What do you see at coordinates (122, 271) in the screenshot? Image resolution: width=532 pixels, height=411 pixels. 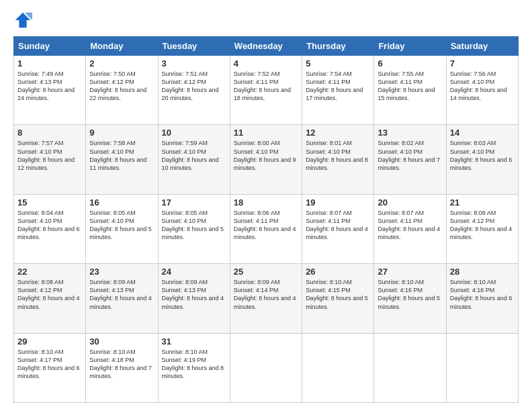 I see `day-number: 23` at bounding box center [122, 271].